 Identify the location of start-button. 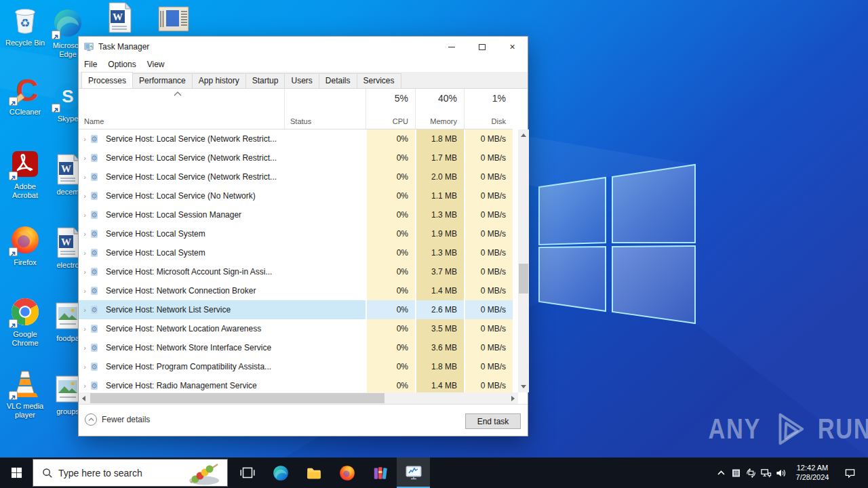
(16, 473).